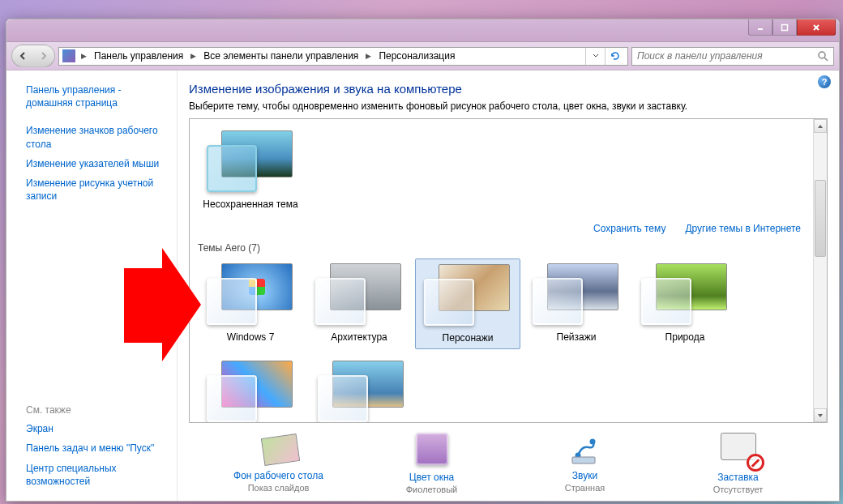  What do you see at coordinates (432, 489) in the screenshot?
I see `setting-value: Фиолетовый` at bounding box center [432, 489].